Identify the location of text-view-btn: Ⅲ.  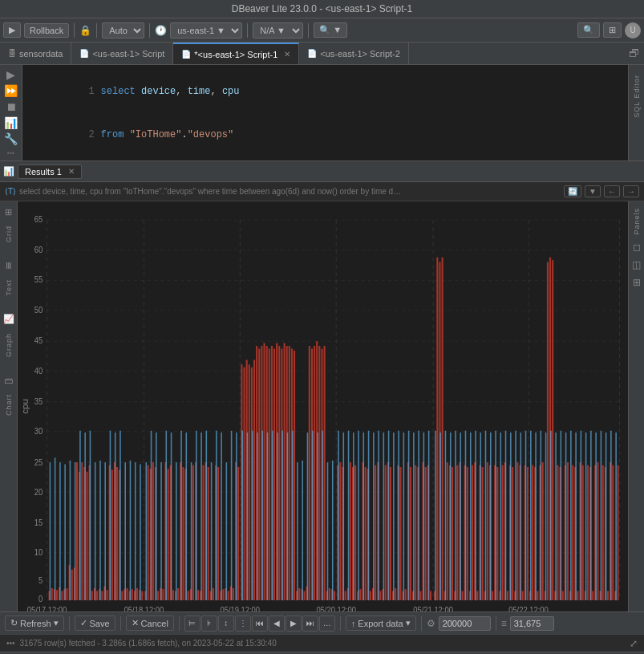
(9, 266).